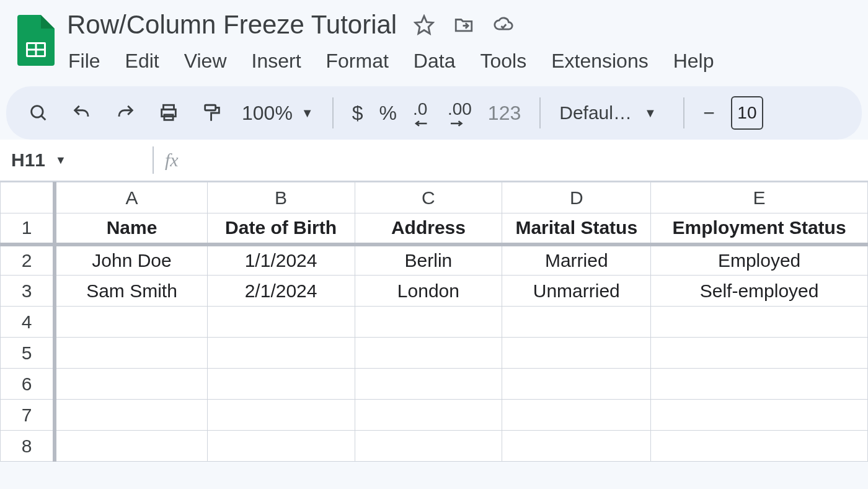  I want to click on cell-E8, so click(760, 446).